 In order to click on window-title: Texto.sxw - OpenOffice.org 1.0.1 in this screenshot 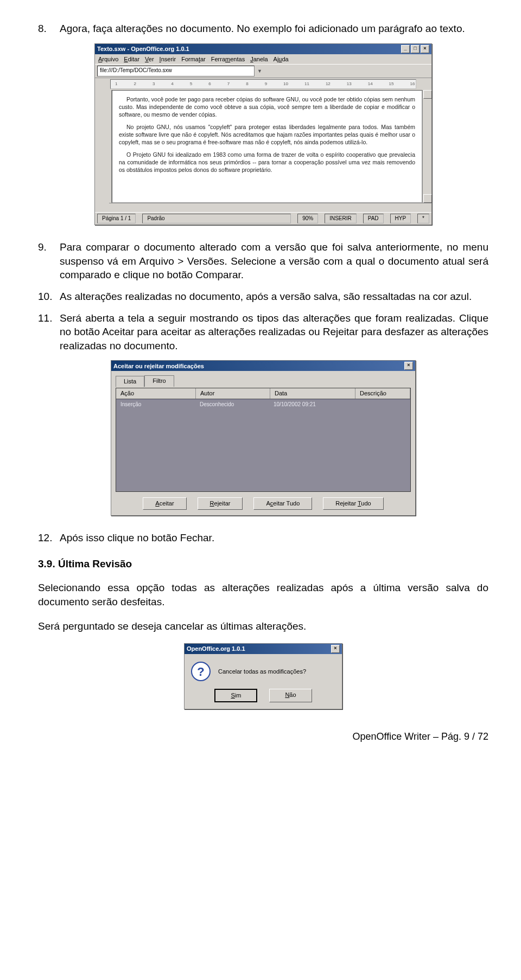, I will do `click(143, 49)`.